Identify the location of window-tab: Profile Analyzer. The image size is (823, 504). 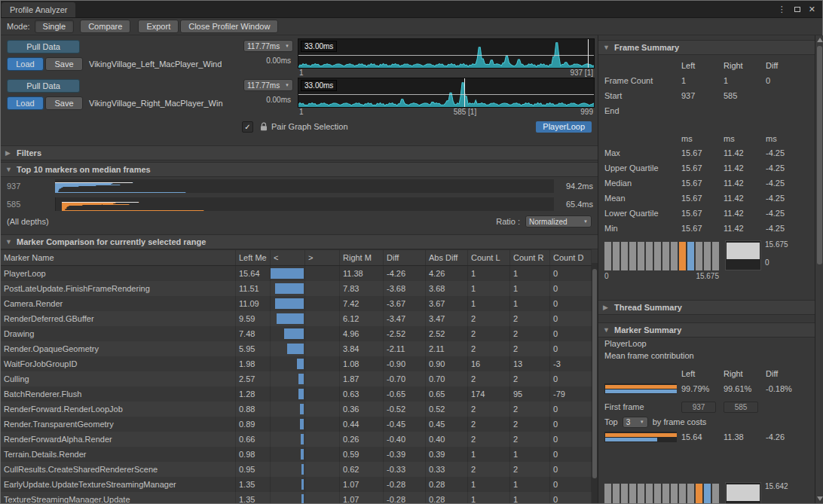
(38, 10).